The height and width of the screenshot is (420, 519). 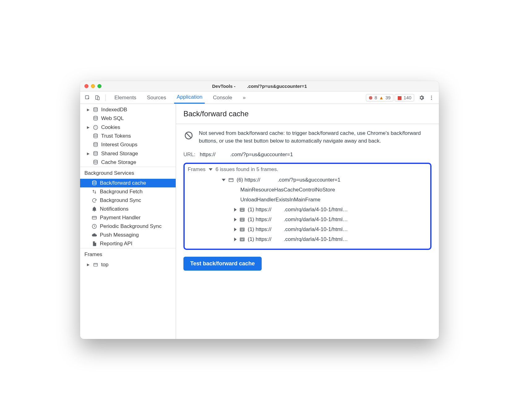 I want to click on chevron-down-icon, so click(x=211, y=169).